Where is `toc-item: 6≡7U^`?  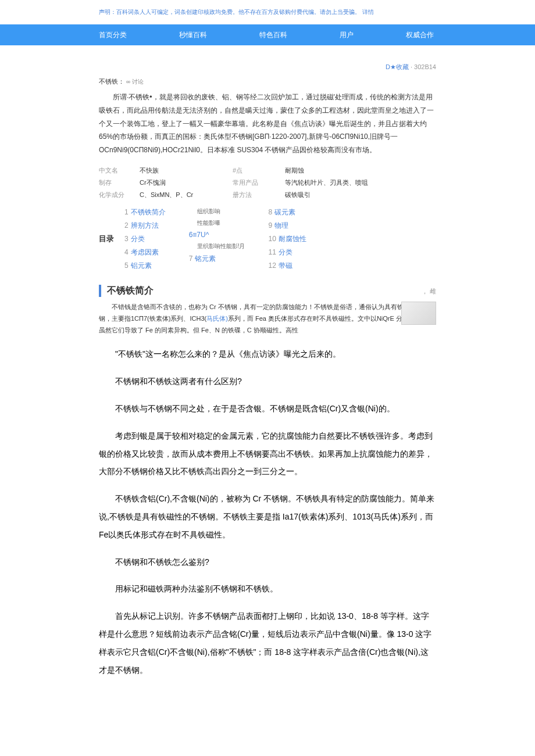 toc-item: 6≡7U^ is located at coordinates (217, 235).